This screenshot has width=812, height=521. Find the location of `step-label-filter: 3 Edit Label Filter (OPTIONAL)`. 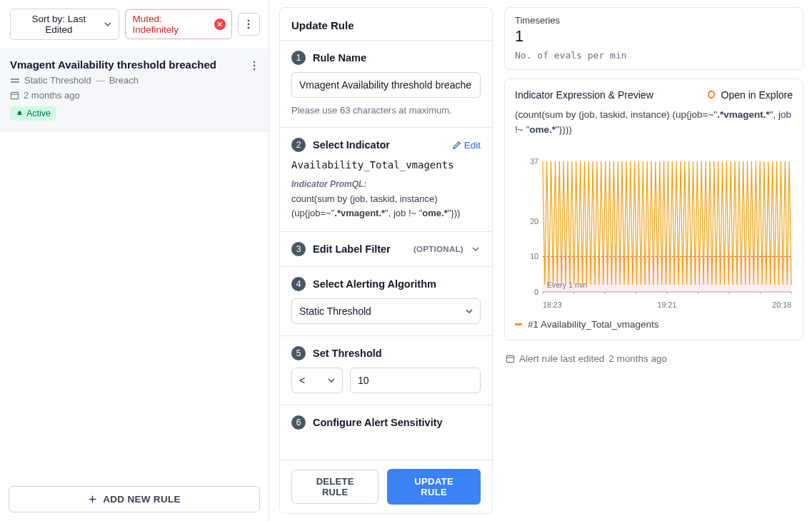

step-label-filter: 3 Edit Label Filter (OPTIONAL) is located at coordinates (386, 248).